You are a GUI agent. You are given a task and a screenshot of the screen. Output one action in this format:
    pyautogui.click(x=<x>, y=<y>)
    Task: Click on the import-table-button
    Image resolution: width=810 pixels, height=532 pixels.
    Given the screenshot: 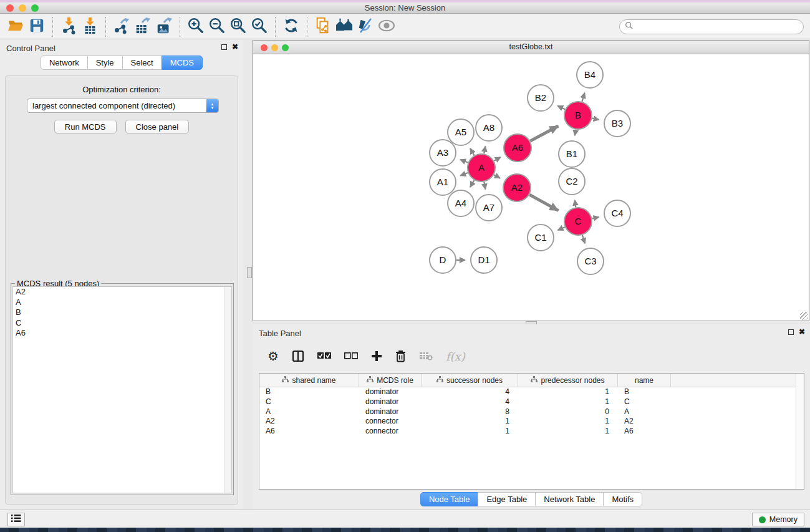 What is the action you would take?
    pyautogui.click(x=90, y=27)
    